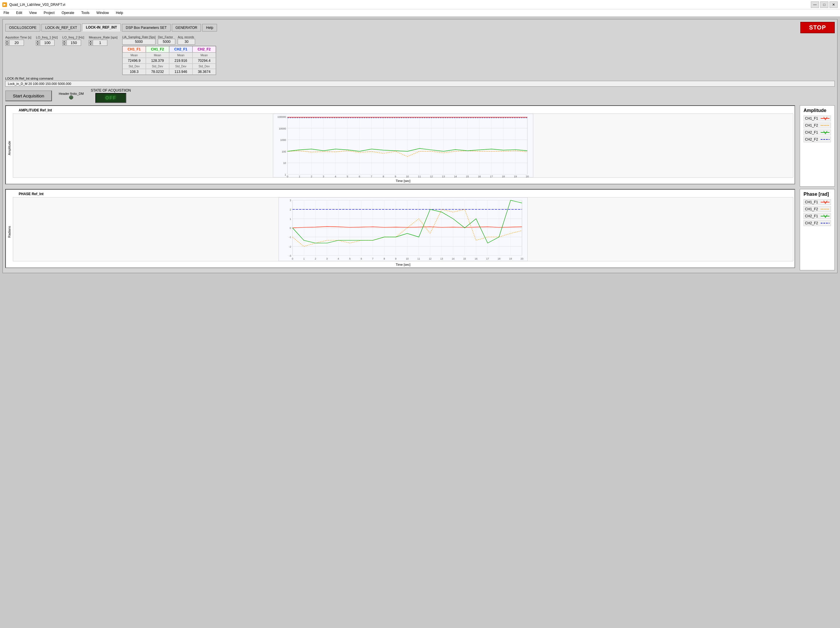 The height and width of the screenshot is (628, 840). I want to click on ch2f1-header: CH2_F1, so click(181, 49).